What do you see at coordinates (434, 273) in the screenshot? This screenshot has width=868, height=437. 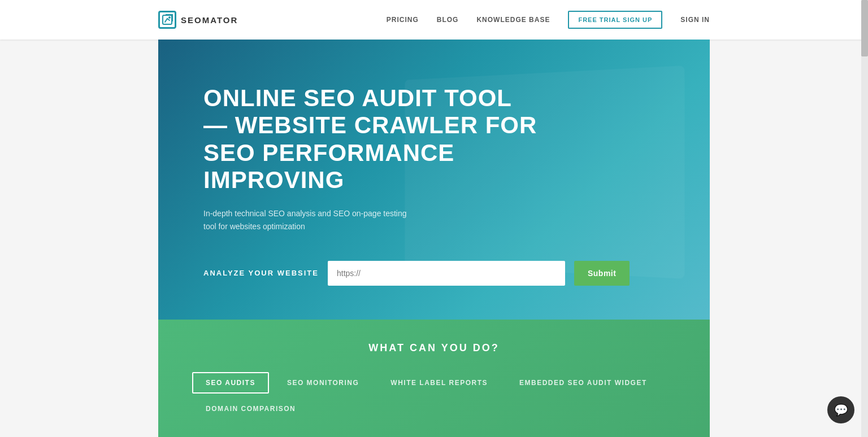 I see `hero-form: ANALYZE YOUR WEBSITE Submit` at bounding box center [434, 273].